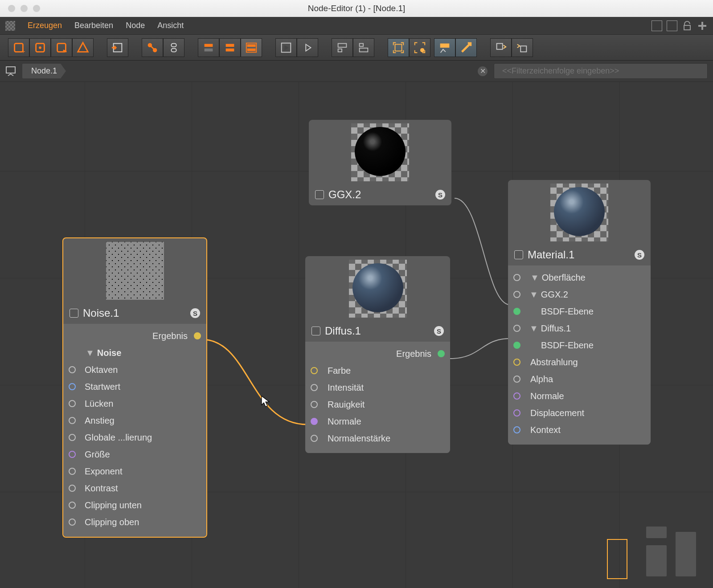 The width and height of the screenshot is (713, 588). I want to click on input-skalierung: Globale ...lierung, so click(119, 437).